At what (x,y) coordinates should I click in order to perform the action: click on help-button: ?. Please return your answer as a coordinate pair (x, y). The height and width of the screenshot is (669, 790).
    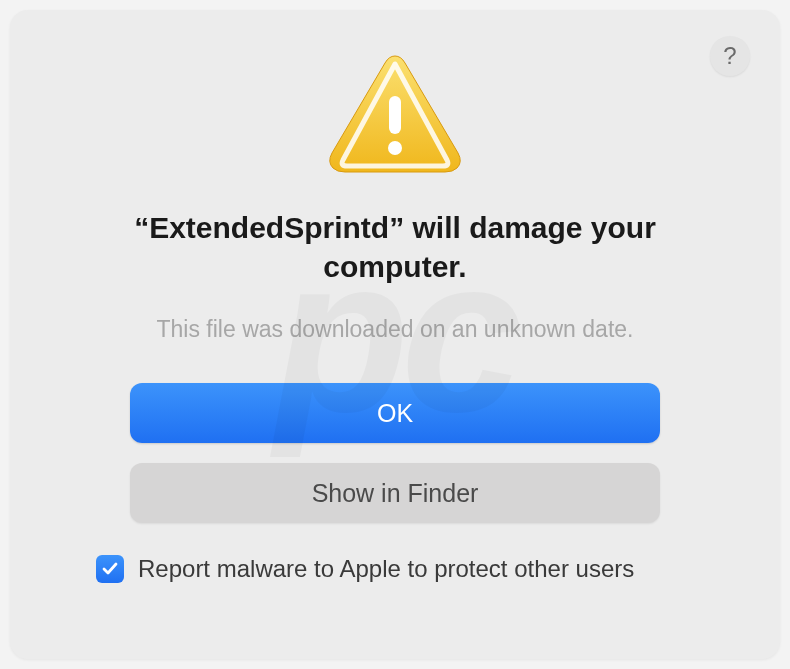
    Looking at the image, I should click on (730, 56).